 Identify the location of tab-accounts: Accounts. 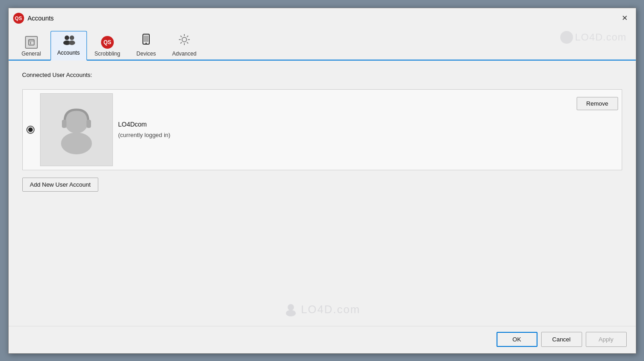
(69, 46).